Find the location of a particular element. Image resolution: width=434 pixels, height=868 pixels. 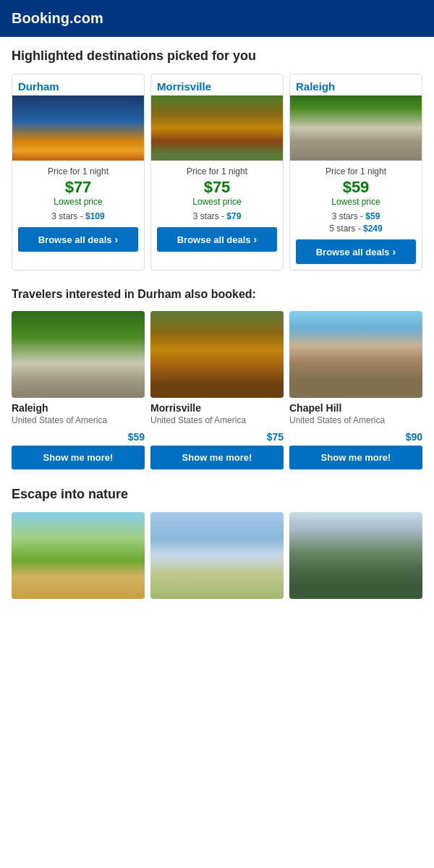

browse-btn-morrisville: Browse all deals › is located at coordinates (217, 239).